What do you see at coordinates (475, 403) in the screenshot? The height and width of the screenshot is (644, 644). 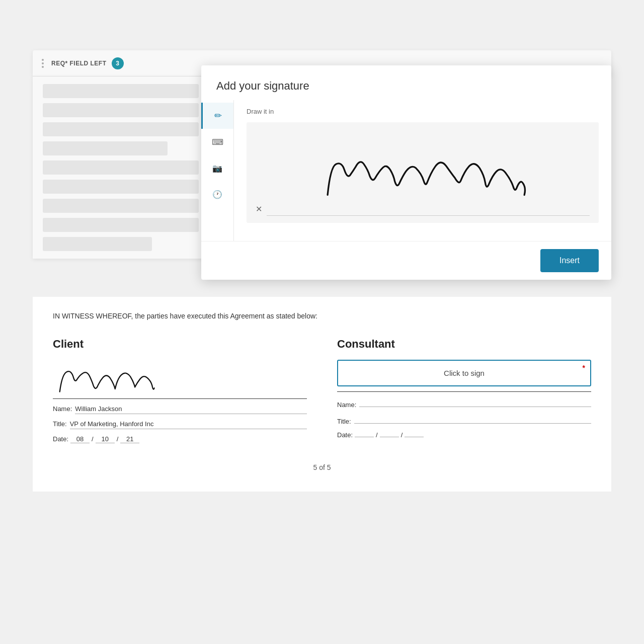 I see `consultant-name-value` at bounding box center [475, 403].